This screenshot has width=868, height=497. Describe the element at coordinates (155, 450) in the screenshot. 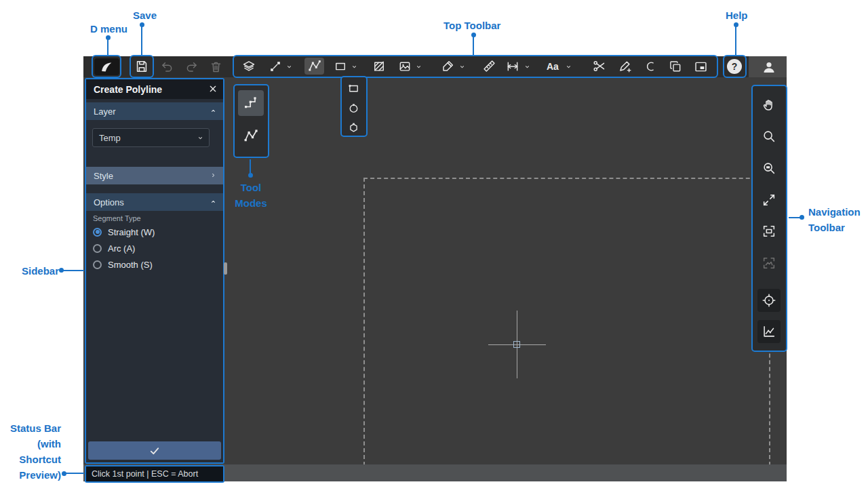

I see `confirm-button` at that location.